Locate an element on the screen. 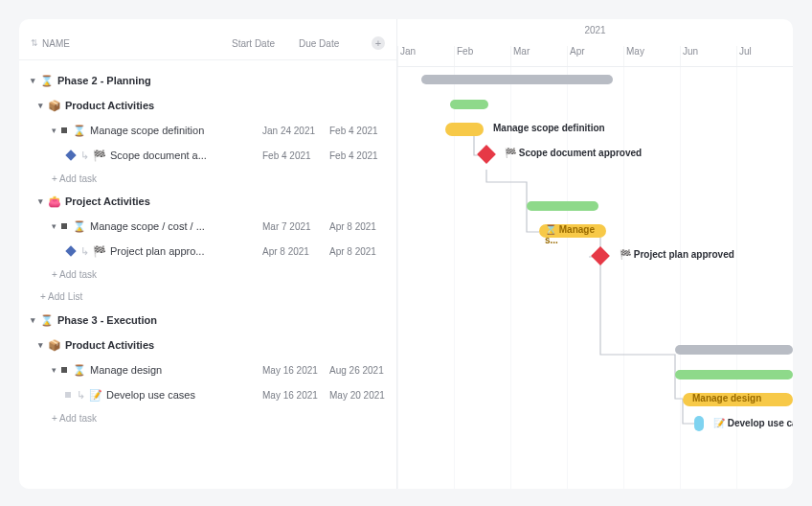 Image resolution: width=812 pixels, height=506 pixels. group-row: ▾ 👛 Project Activities is located at coordinates (214, 201).